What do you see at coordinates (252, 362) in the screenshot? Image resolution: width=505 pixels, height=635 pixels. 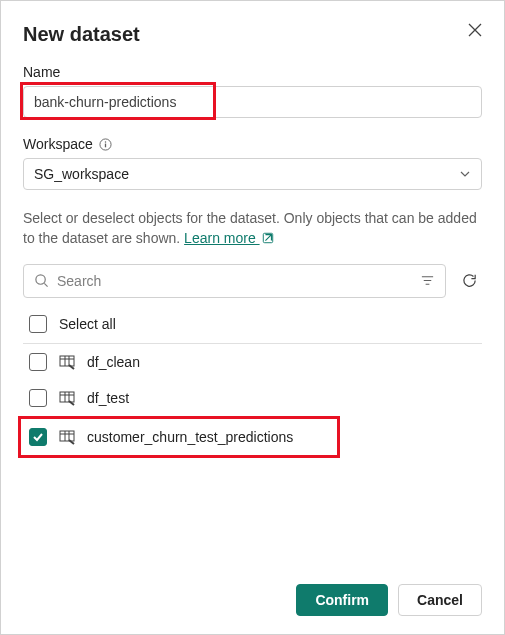 I see `list-item: df_clean` at bounding box center [252, 362].